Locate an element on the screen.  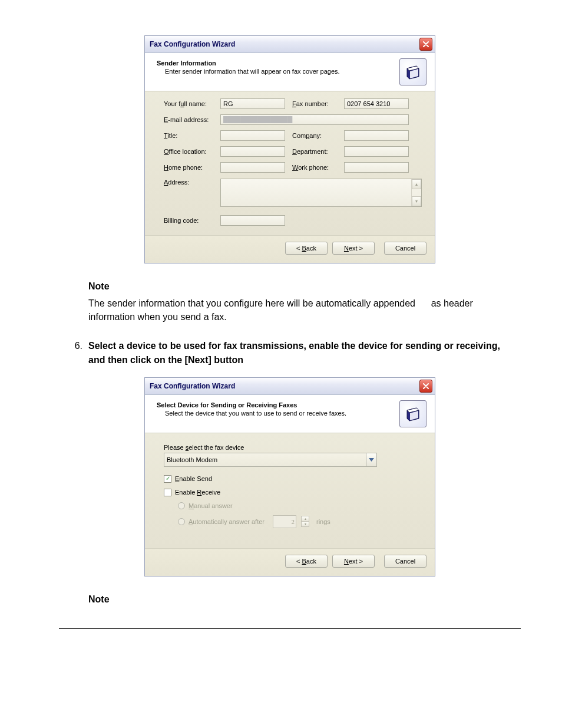
label-department: Department: is located at coordinates (315, 151).